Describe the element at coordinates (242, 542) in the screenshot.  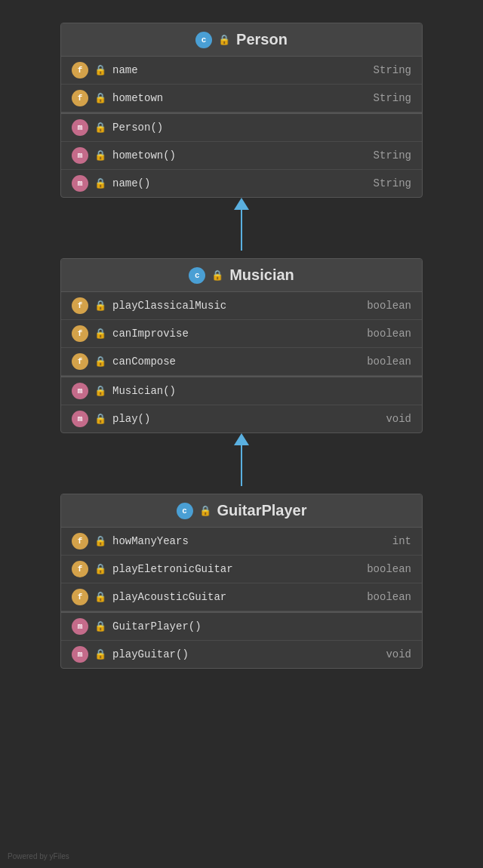
I see `guitarplayer-field-howManyYears: f 🔒 howManyYears int` at that location.